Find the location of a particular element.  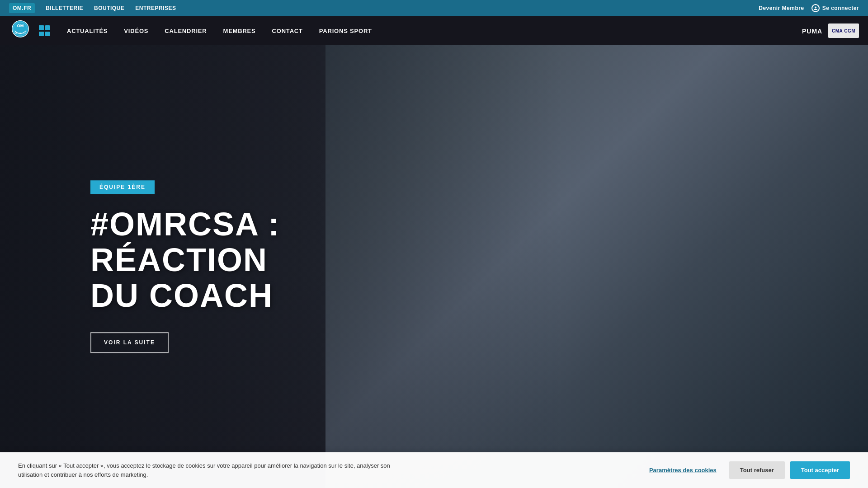

se-connecter-label: Se connecter is located at coordinates (841, 8).